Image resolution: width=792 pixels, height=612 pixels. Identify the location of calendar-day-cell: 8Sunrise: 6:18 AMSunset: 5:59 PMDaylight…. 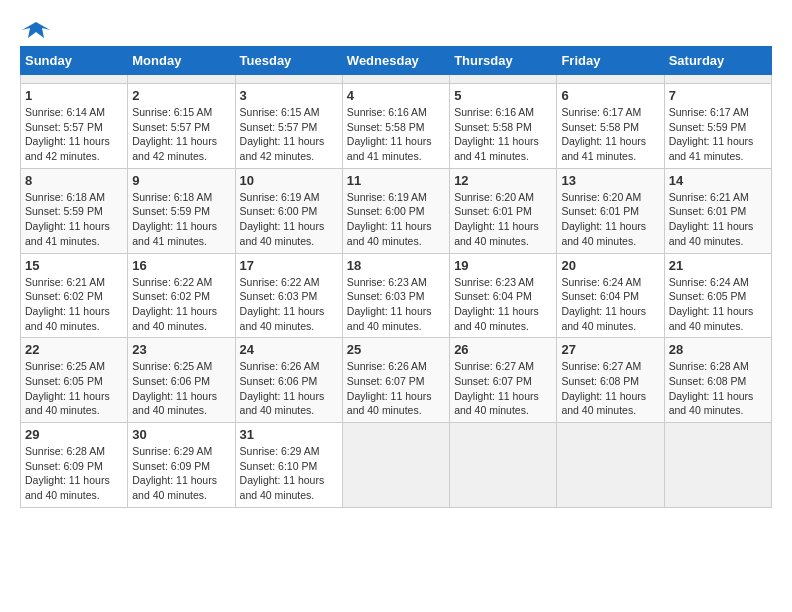
(74, 210).